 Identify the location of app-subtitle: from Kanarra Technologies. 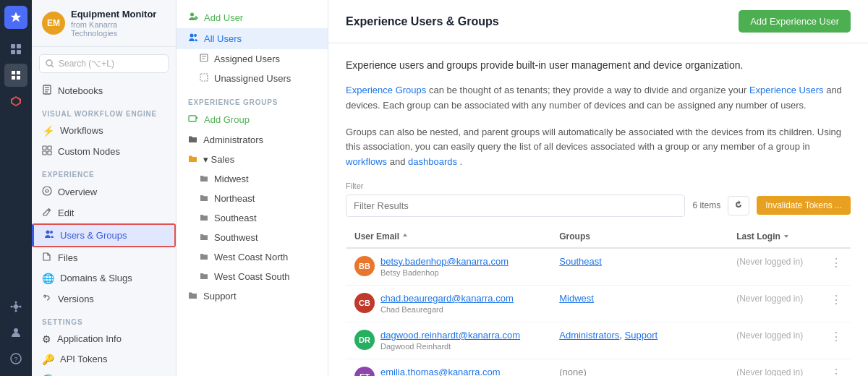
(119, 29).